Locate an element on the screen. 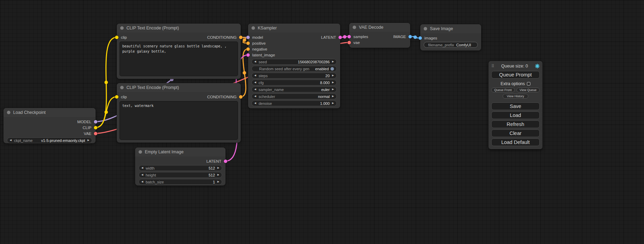 The height and width of the screenshot is (244, 644). samples-input-port is located at coordinates (349, 37).